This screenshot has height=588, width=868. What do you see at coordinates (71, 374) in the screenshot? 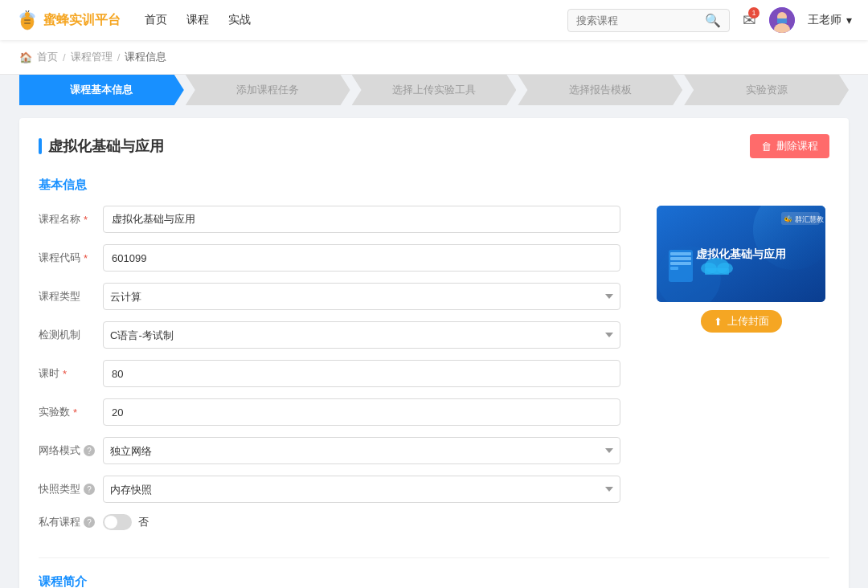
I see `hours-label: 课时 *` at bounding box center [71, 374].